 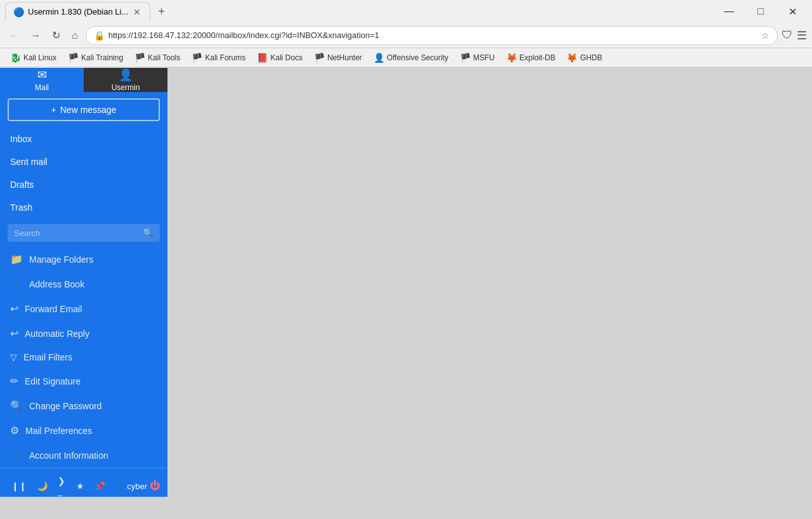 What do you see at coordinates (411, 58) in the screenshot?
I see `bookmark-offensive-security: 👤 Offensive Security` at bounding box center [411, 58].